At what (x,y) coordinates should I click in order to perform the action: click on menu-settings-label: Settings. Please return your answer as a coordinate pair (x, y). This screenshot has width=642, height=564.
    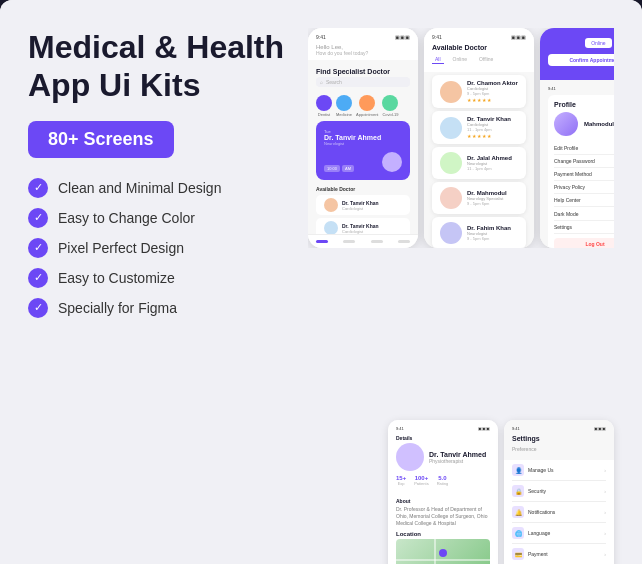
    Looking at the image, I should click on (563, 227).